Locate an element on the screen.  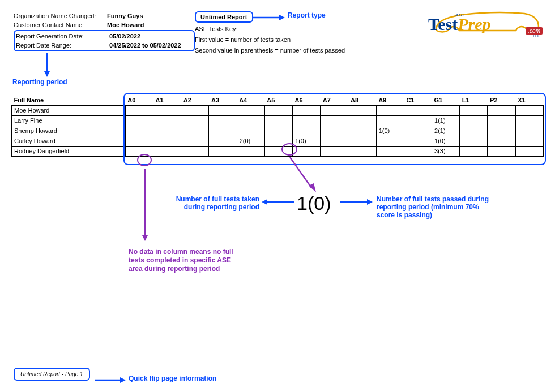
cell-value: 3(3) is located at coordinates (446, 151).